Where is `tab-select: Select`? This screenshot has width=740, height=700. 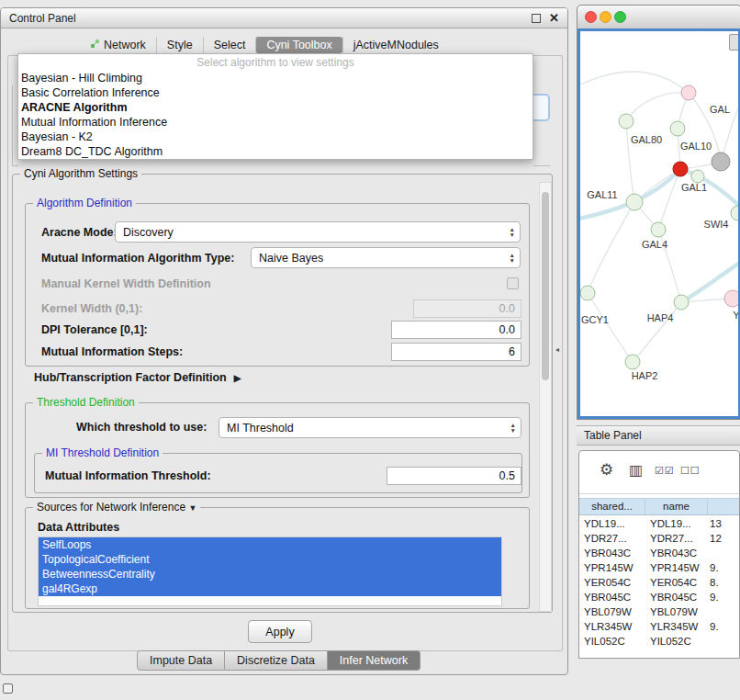
tab-select: Select is located at coordinates (230, 45).